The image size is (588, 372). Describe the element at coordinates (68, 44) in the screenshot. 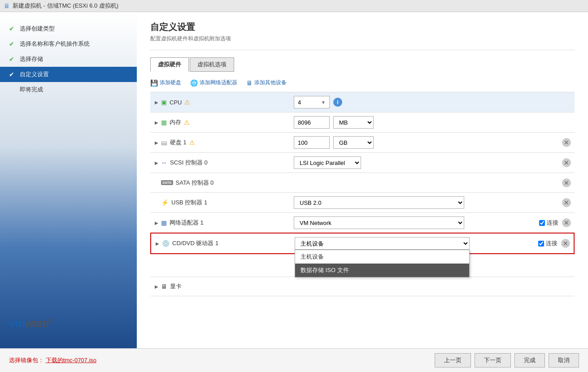

I see `sidebar-item-step2: ✔ 选择名称和客户机操作系统` at that location.